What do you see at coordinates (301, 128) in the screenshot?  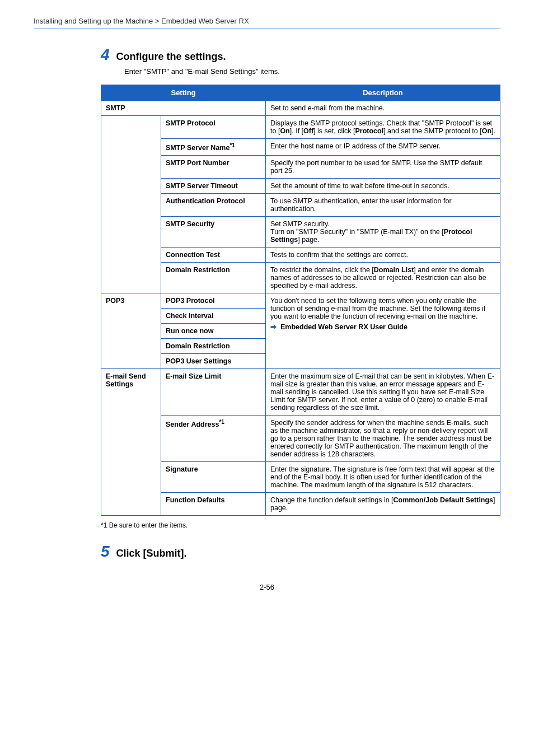 I see `table-row: SMTP Protocol Displays the SMTP protocol…` at bounding box center [301, 128].